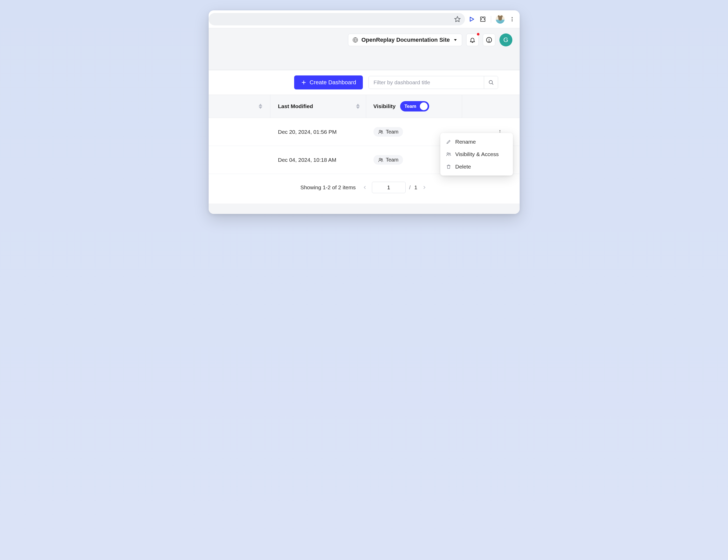 This screenshot has height=560, width=728. Describe the element at coordinates (355, 40) in the screenshot. I see `globe-icon` at that location.